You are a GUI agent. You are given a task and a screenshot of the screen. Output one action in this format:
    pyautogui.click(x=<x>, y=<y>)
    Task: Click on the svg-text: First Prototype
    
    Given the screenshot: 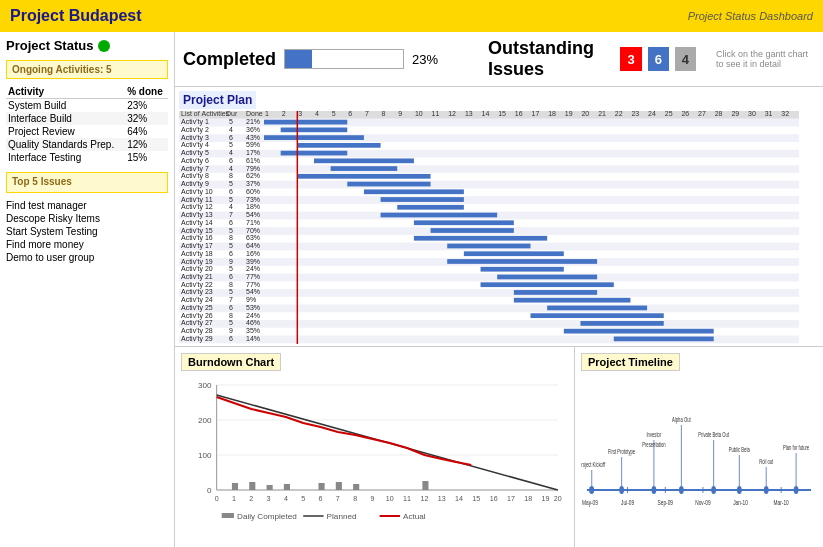 What is the action you would take?
    pyautogui.click(x=622, y=452)
    